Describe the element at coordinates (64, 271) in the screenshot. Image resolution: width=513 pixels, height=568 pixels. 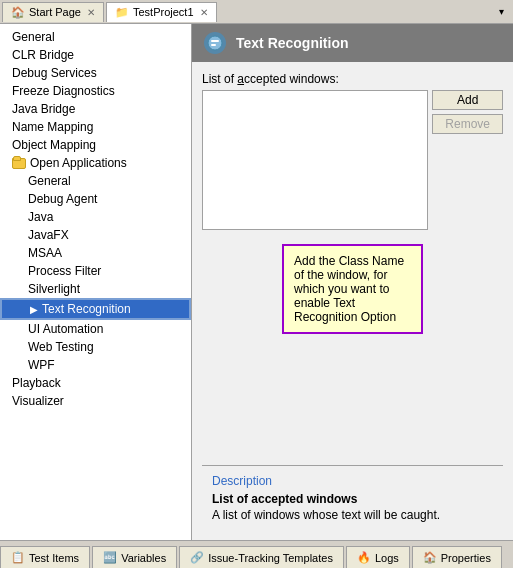
I see `sidebar-process-filter-label: Process Filter` at that location.